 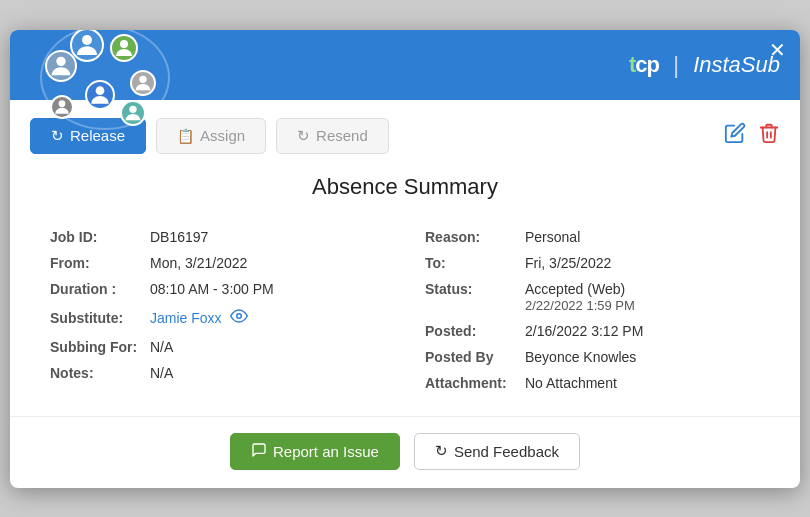 I want to click on attachment-label: Attachment:, so click(x=475, y=383).